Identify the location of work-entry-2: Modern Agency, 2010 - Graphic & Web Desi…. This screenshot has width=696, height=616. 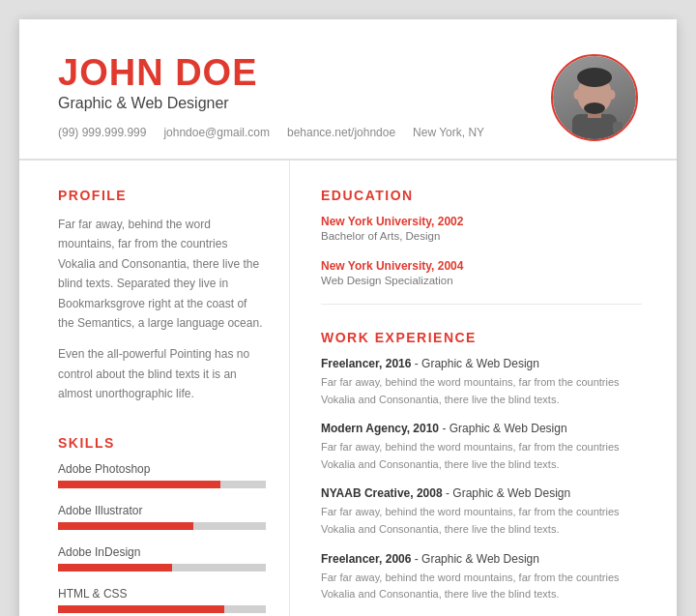
(481, 447).